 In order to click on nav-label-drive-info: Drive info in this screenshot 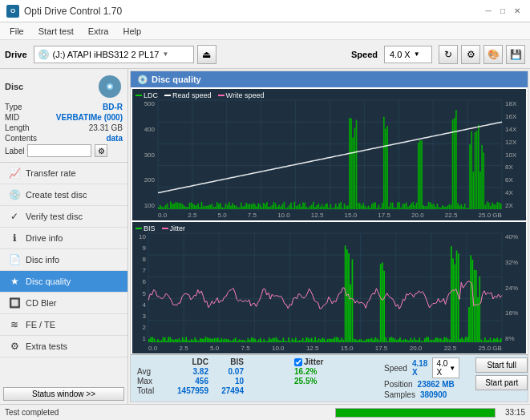, I will do `click(44, 238)`.